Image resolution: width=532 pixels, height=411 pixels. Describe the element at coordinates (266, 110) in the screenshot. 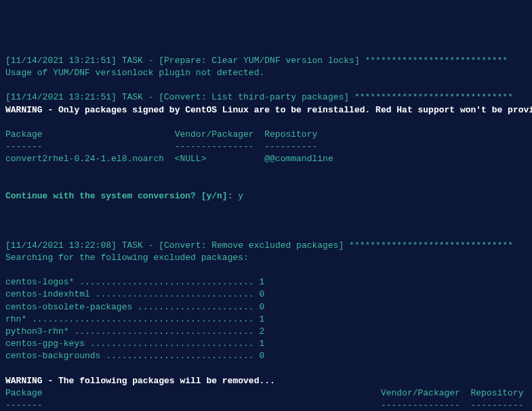

I see `warning-line: WARNING - Only packages signed by CentOS…` at that location.